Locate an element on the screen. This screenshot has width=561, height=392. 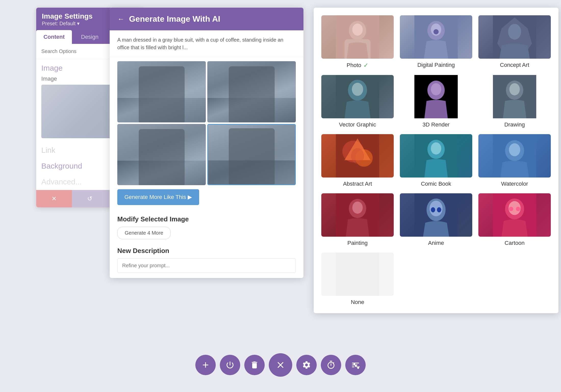
adjust-button is located at coordinates (355, 365).